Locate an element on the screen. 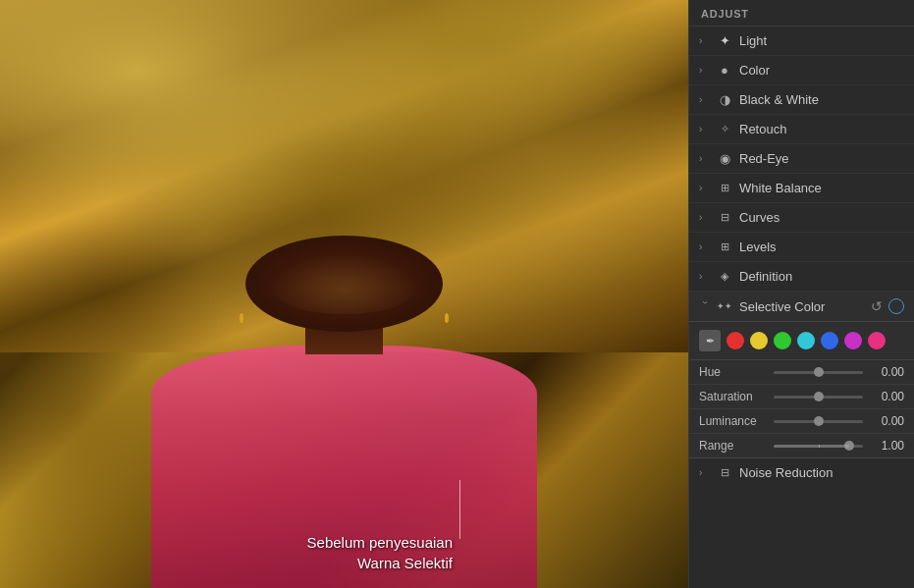 This screenshot has height=588, width=914. range-slider is located at coordinates (819, 446).